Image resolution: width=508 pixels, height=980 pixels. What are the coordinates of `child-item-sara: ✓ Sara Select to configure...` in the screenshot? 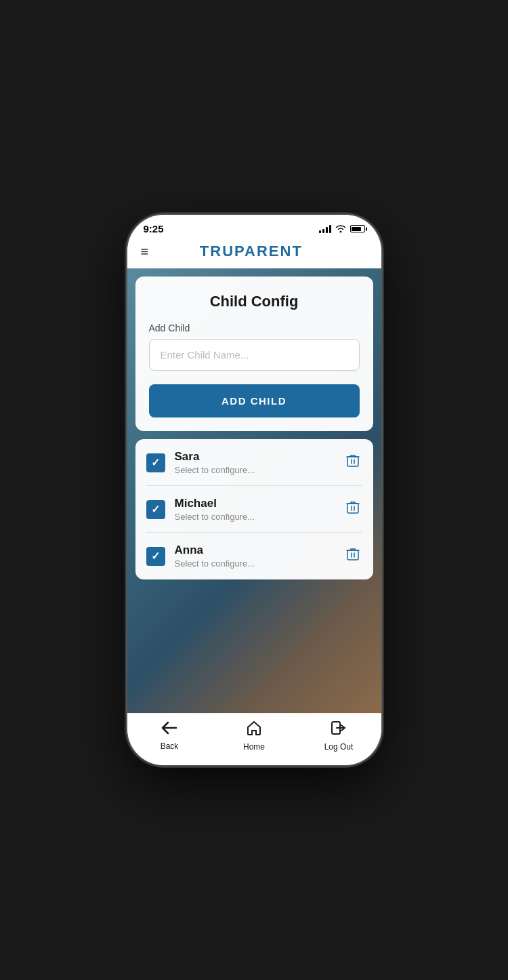 It's located at (255, 462).